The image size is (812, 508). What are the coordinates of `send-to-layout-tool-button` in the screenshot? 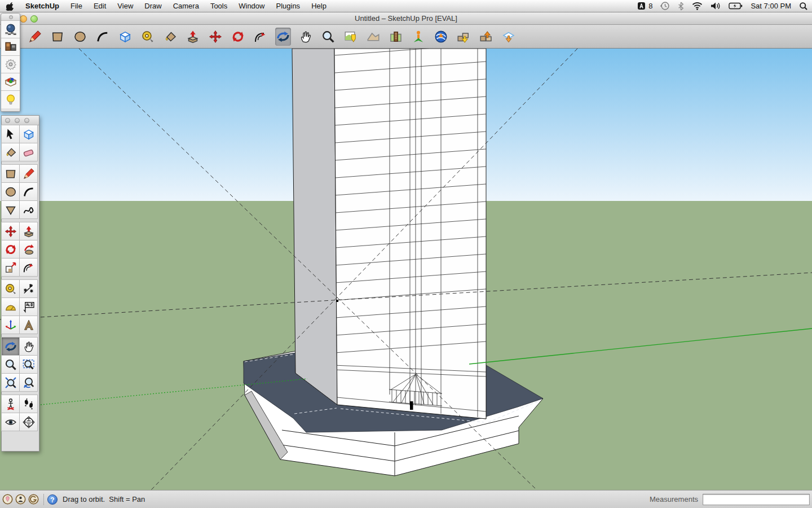 It's located at (509, 37).